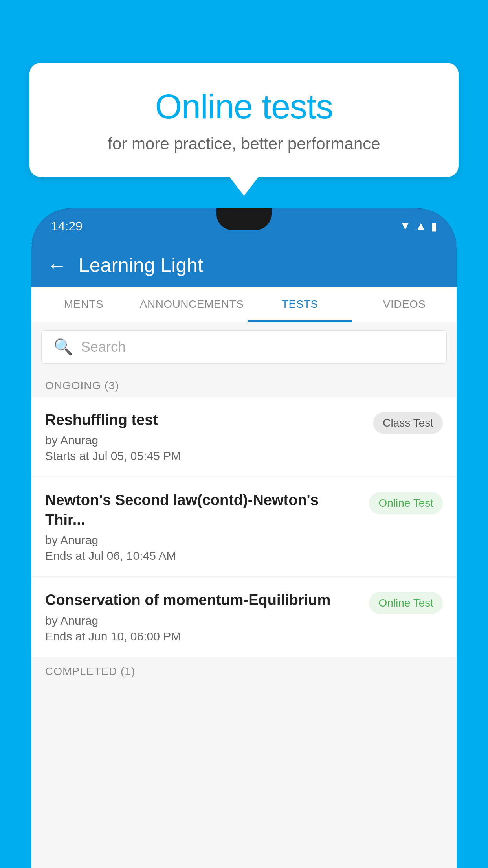 The height and width of the screenshot is (868, 488). What do you see at coordinates (203, 636) in the screenshot?
I see `test-date-3: Ends at Jun 10, 06:00 PM` at bounding box center [203, 636].